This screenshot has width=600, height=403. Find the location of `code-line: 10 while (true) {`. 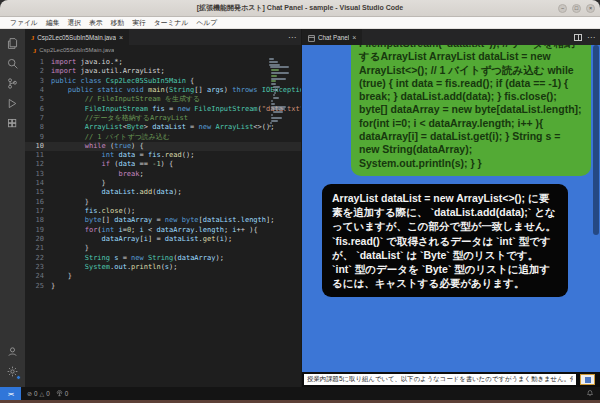

code-line: 10 while (true) { is located at coordinates (163, 146).